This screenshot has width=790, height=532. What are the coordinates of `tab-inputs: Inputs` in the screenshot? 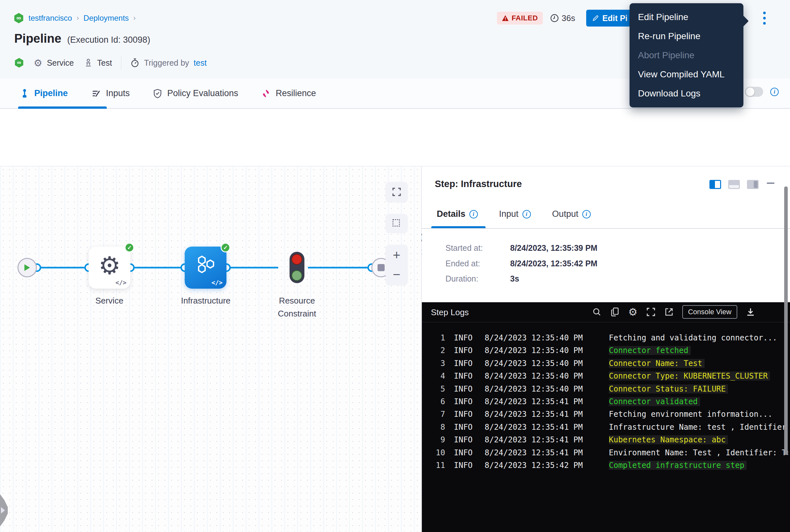 It's located at (111, 93).